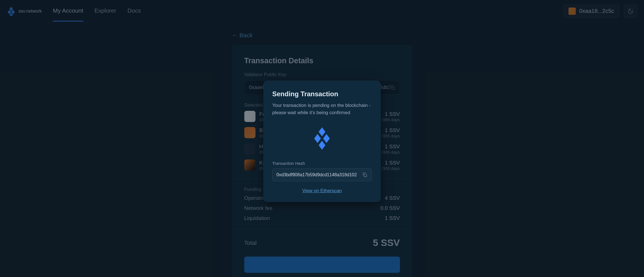 The height and width of the screenshot is (277, 644). Describe the element at coordinates (322, 175) in the screenshot. I see `hash-field: 0xd3bdf908a17b59d9dcd1148a318d102` at that location.